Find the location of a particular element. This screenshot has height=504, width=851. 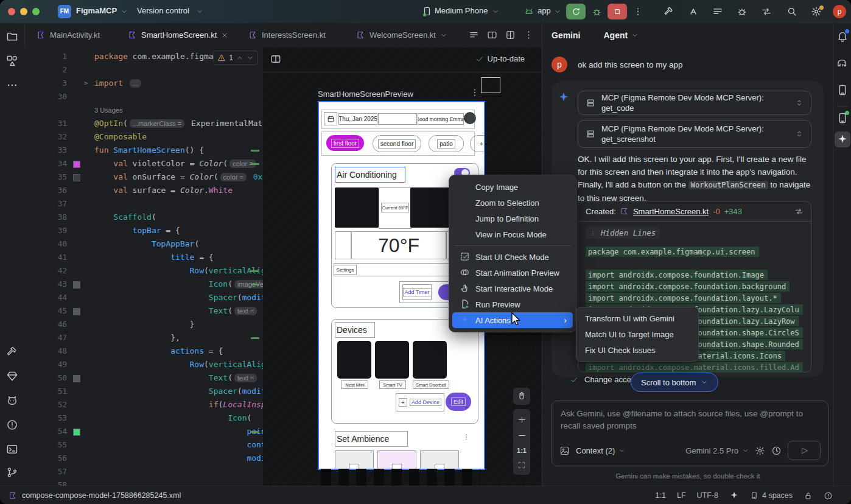

attach-image-icon is located at coordinates (565, 450).